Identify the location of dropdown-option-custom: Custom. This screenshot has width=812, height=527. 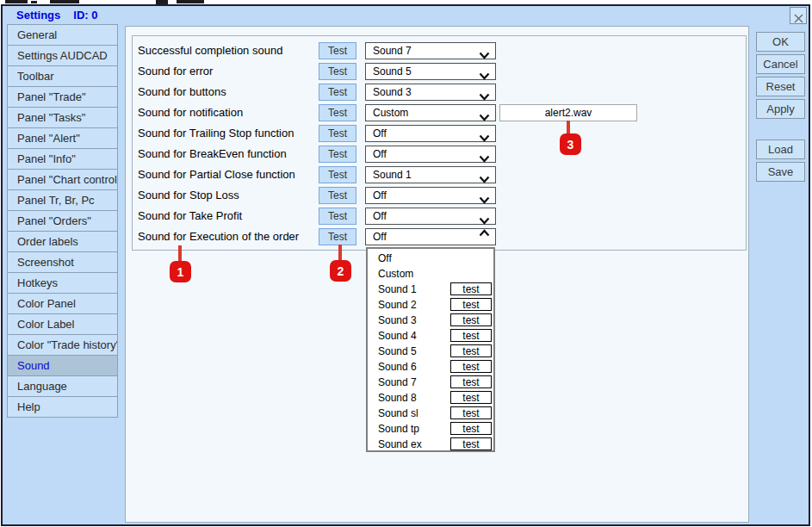
(431, 274).